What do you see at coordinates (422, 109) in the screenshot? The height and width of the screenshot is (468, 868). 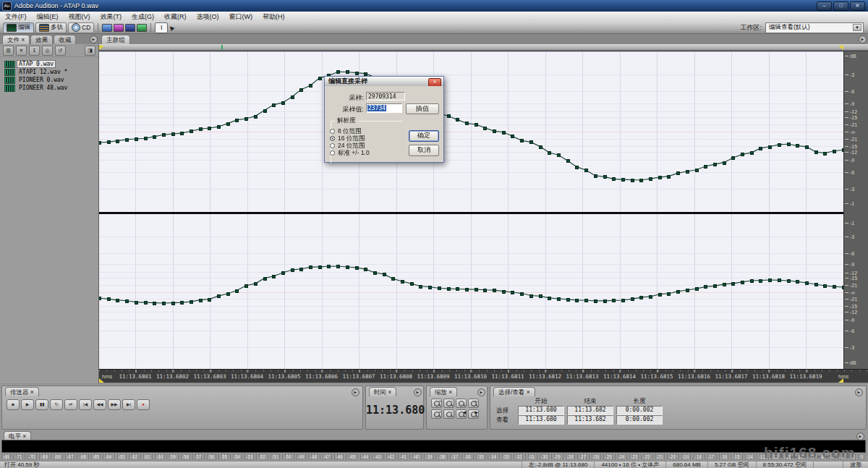 I see `interpolate-button: 插值` at bounding box center [422, 109].